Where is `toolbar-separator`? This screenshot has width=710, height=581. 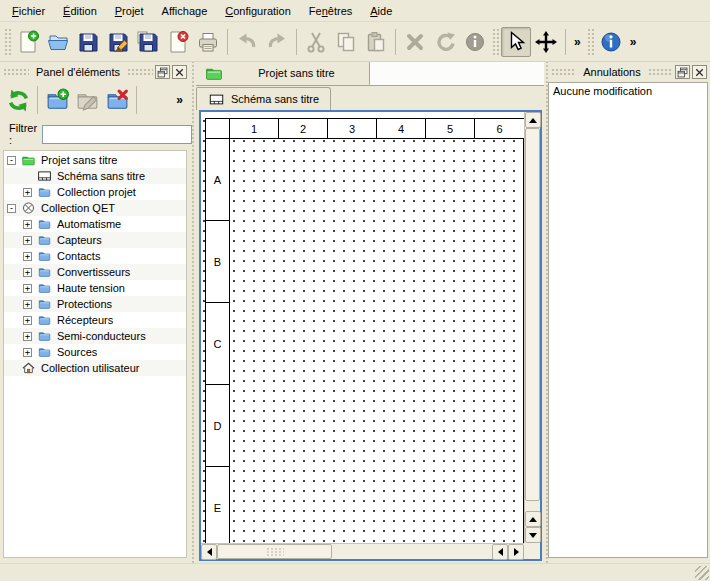
toolbar-separator is located at coordinates (38, 100).